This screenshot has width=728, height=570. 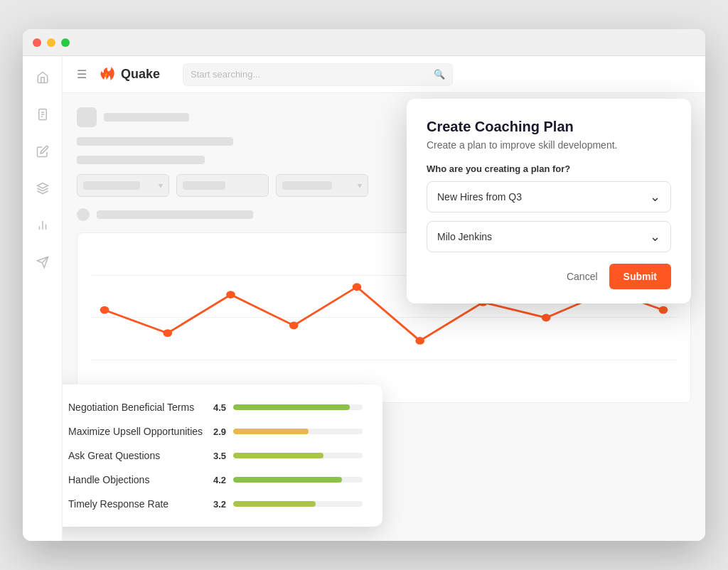 What do you see at coordinates (215, 480) in the screenshot?
I see `skill-row-4: Handle Objections 4.2` at bounding box center [215, 480].